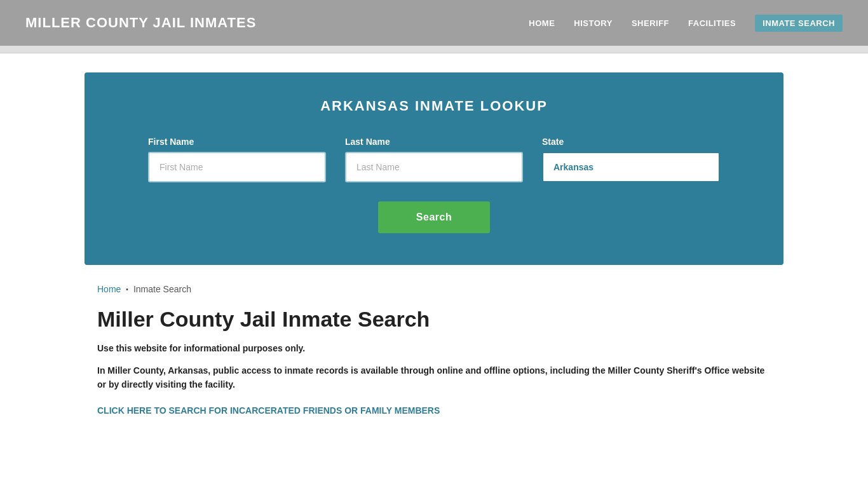 The width and height of the screenshot is (868, 488). What do you see at coordinates (141, 23) in the screenshot?
I see `site-title: MILLER COUNTY JAIL INMATES` at bounding box center [141, 23].